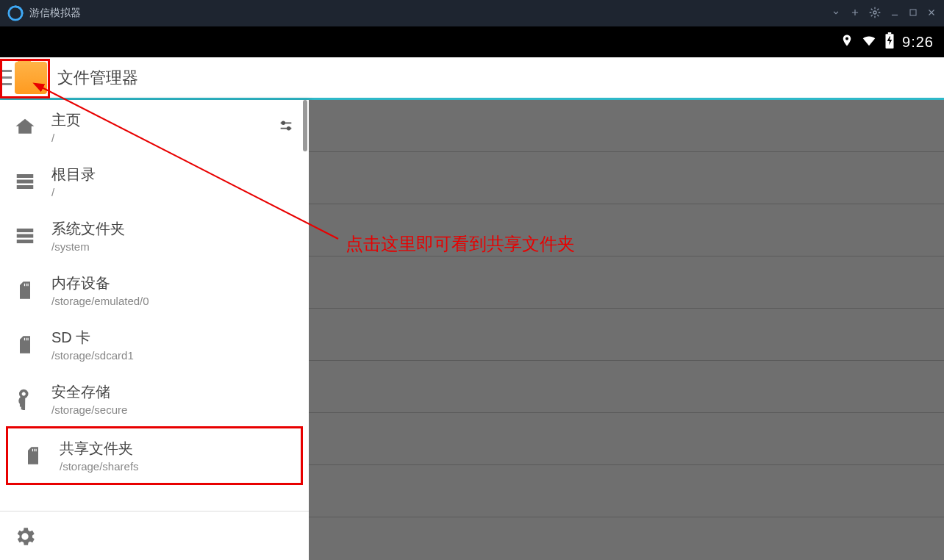 The image size is (944, 560). Describe the element at coordinates (154, 127) in the screenshot. I see `sidebar-item-home: 主页 /` at that location.